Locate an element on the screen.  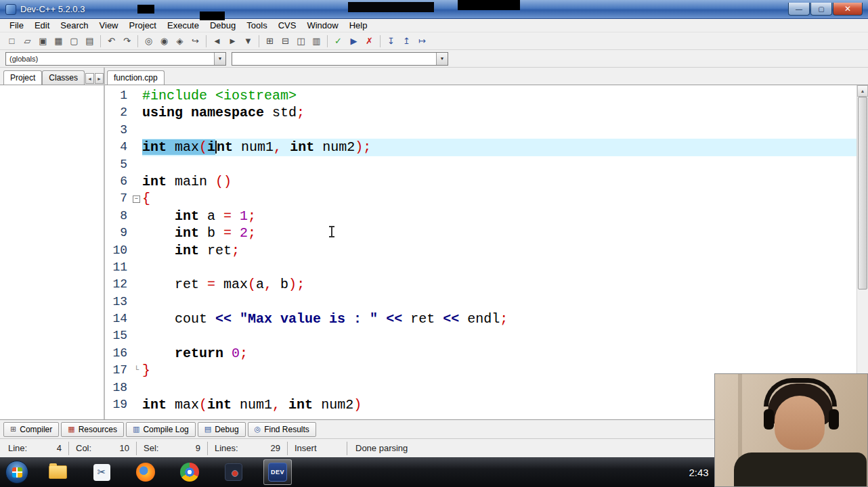
menu-view: View is located at coordinates (109, 26).